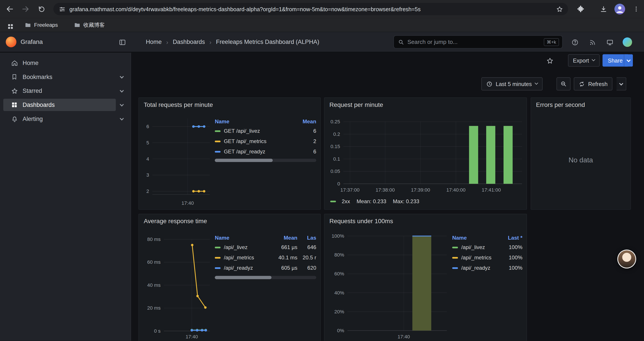 This screenshot has height=341, width=644. Describe the element at coordinates (313, 9) in the screenshot. I see `url-input` at that location.